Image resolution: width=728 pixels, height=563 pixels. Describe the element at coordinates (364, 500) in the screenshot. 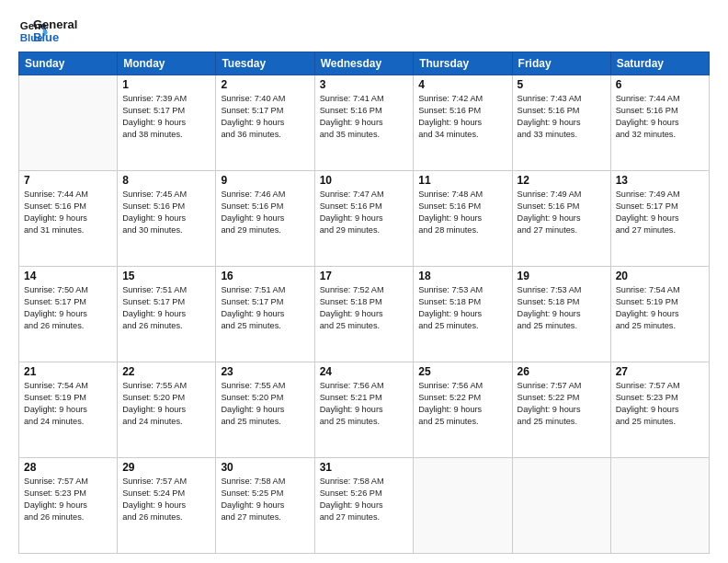

I see `day-info: Sunrise: 7:58 AM Sunset: 5:26 PM Dayligh…` at that location.